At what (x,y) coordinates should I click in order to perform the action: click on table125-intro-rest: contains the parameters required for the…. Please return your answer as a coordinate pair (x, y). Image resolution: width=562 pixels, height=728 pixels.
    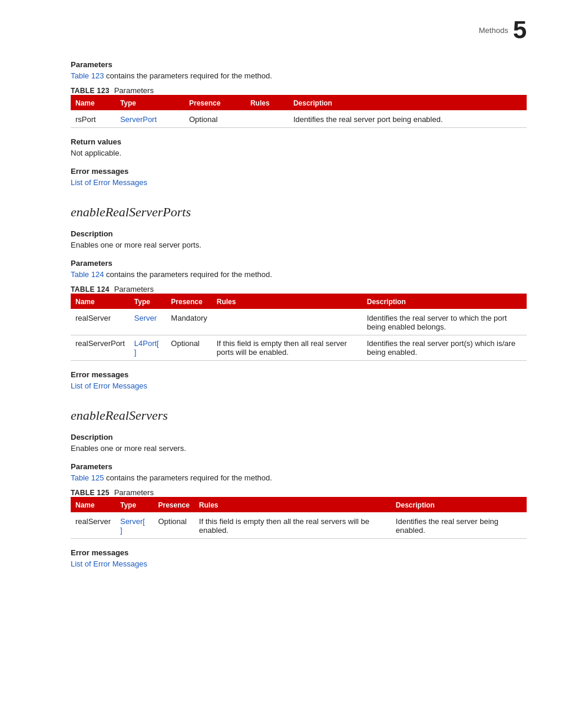
    Looking at the image, I should click on (187, 477).